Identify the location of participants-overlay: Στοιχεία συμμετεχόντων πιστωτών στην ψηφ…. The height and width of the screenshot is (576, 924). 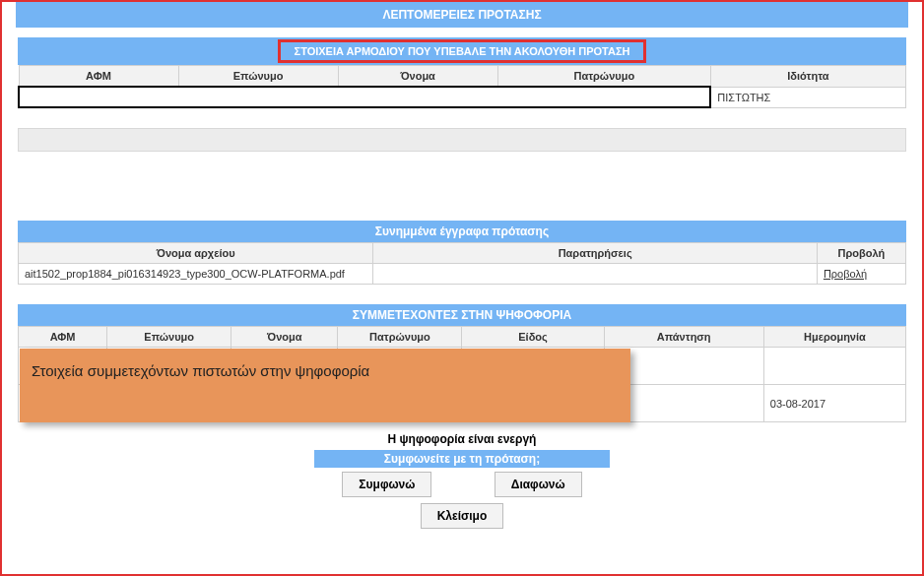
(325, 386).